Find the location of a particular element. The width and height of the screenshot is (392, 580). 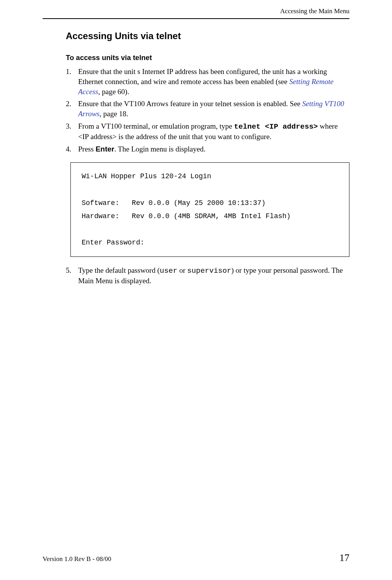

steps-list: Ensure that the unit s Internet IP addre… is located at coordinates (207, 110).